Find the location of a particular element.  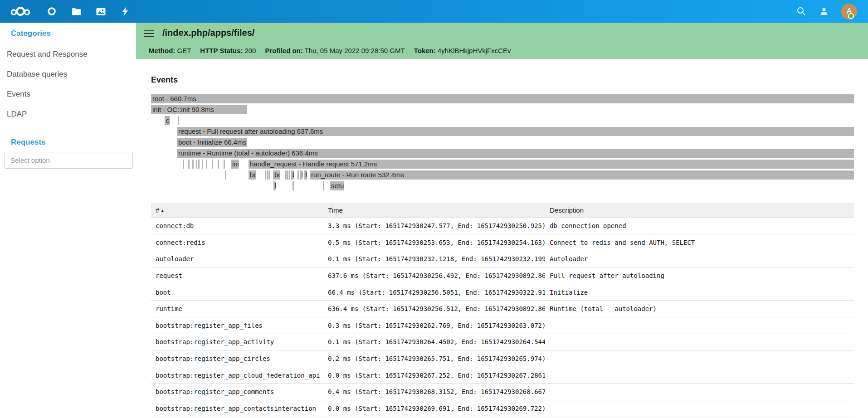

timeline-row: root - 660.7ms is located at coordinates (502, 99).